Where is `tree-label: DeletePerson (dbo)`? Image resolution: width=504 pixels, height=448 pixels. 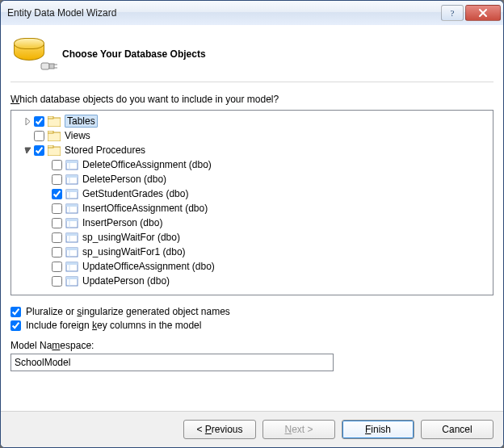
tree-label: DeletePerson (dbo) is located at coordinates (124, 179).